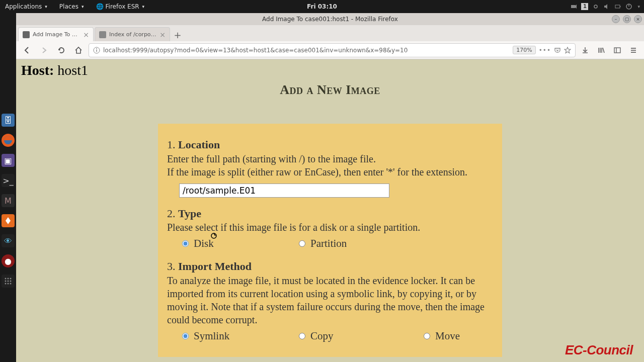  Describe the element at coordinates (132, 34) in the screenshot. I see `browser-tab-inactive: Index of /corpora/drives/nps ×` at that location.